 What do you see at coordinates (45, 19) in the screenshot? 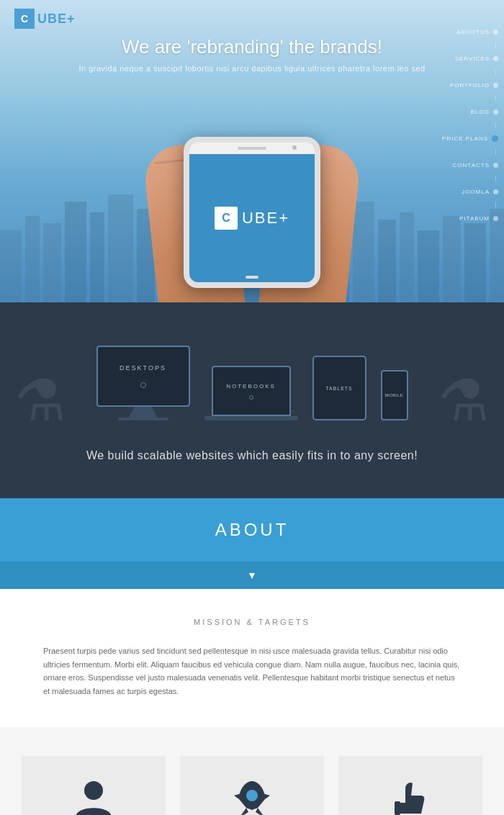
I see `logo: C UBE+` at bounding box center [45, 19].